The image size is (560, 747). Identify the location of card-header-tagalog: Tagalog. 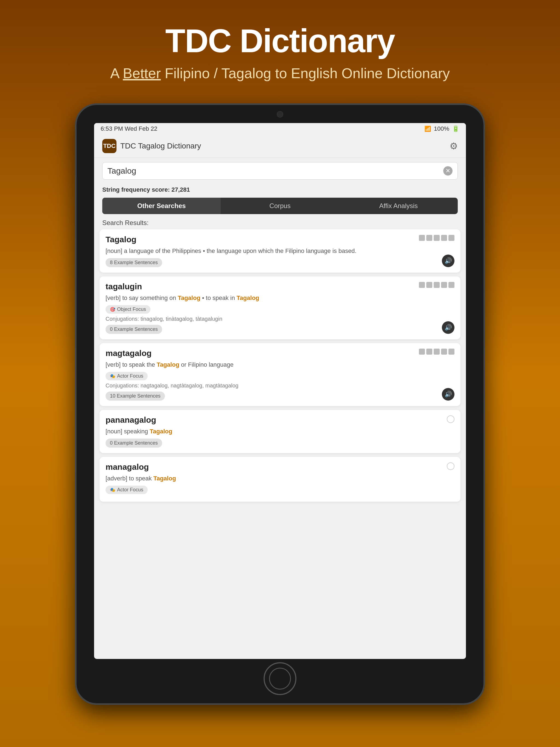
(280, 240).